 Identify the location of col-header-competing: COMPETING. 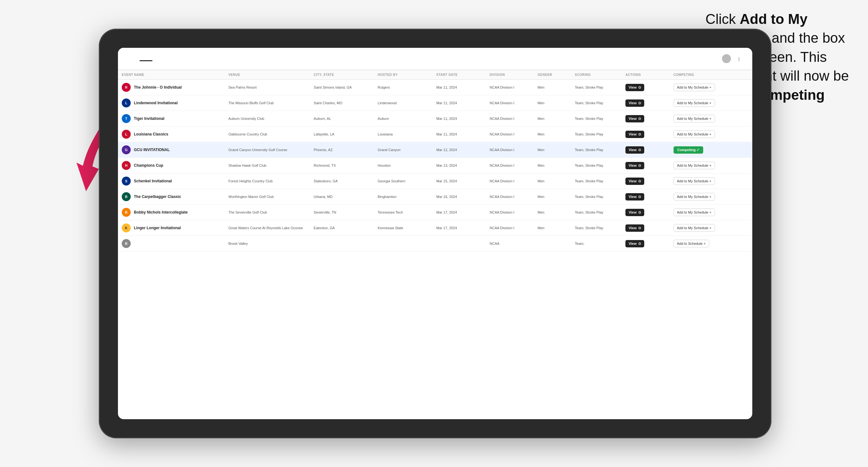
(711, 75).